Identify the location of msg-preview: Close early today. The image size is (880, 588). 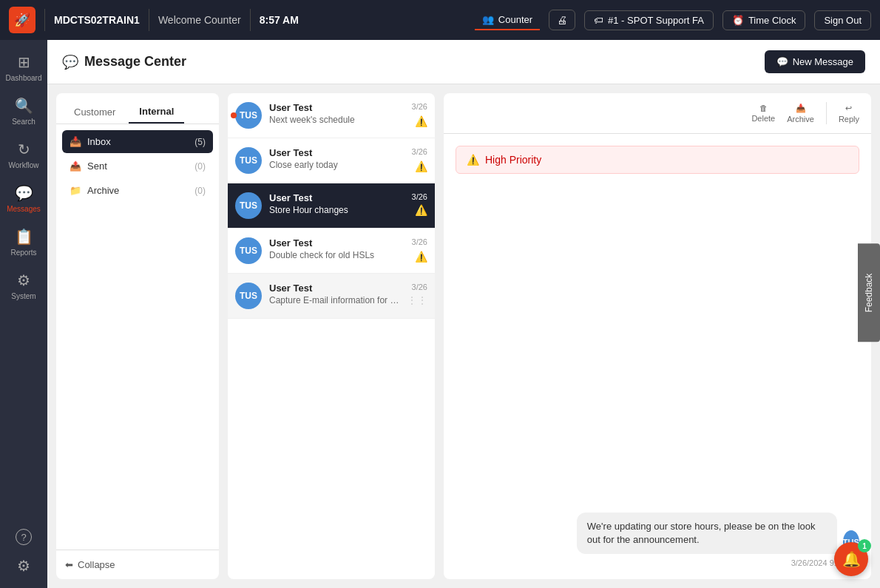
(337, 165).